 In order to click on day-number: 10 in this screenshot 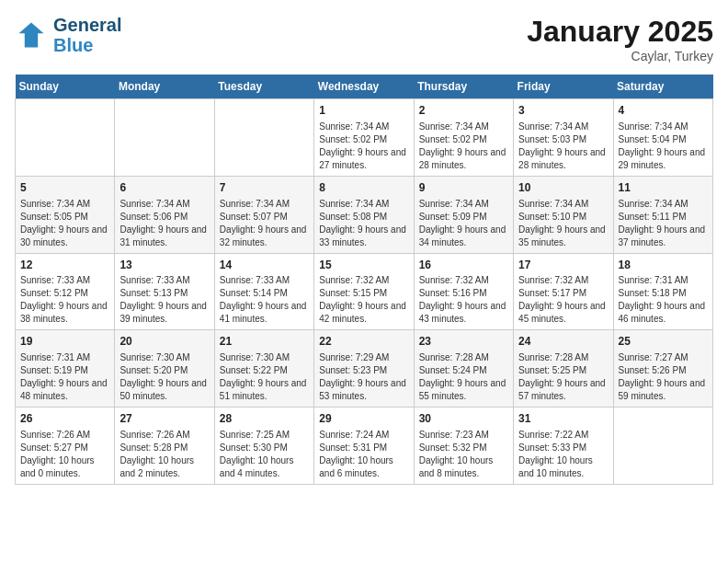, I will do `click(563, 188)`.